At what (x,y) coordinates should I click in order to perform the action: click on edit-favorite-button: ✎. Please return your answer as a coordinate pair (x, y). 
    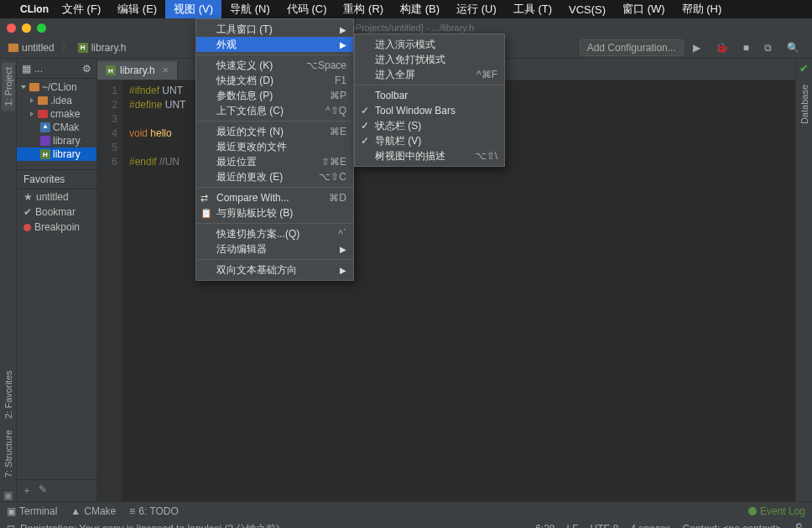
    Looking at the image, I should click on (43, 491).